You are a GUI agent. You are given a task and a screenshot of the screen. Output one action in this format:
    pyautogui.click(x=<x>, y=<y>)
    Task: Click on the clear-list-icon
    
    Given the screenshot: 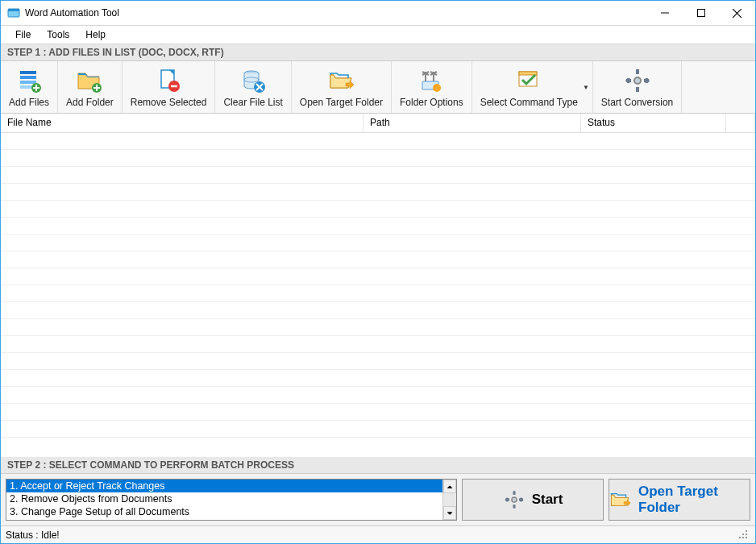 What is the action you would take?
    pyautogui.click(x=253, y=81)
    